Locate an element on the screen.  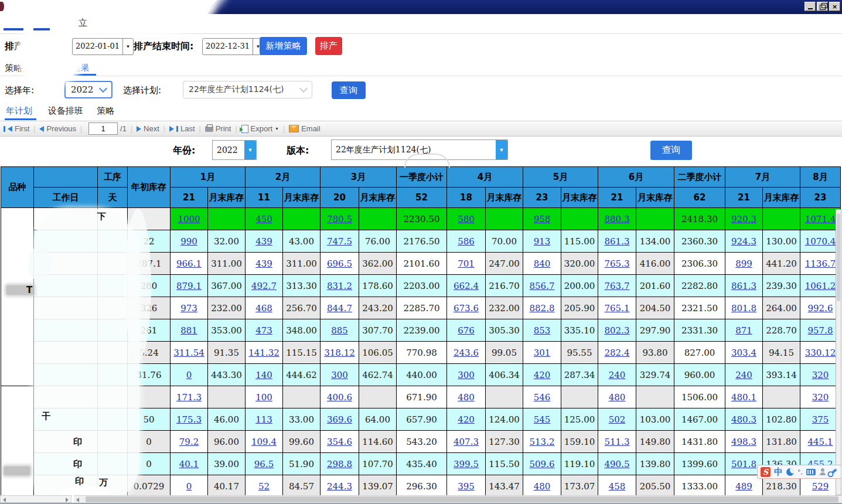
cell-link: 458 is located at coordinates (618, 486).